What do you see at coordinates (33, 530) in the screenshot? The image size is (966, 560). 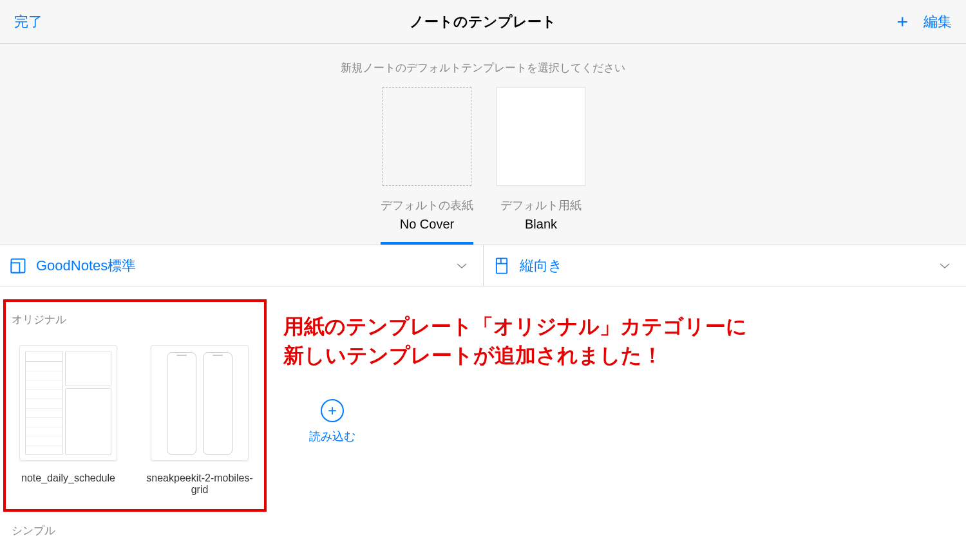 I see `category-simple-label: シンプル` at bounding box center [33, 530].